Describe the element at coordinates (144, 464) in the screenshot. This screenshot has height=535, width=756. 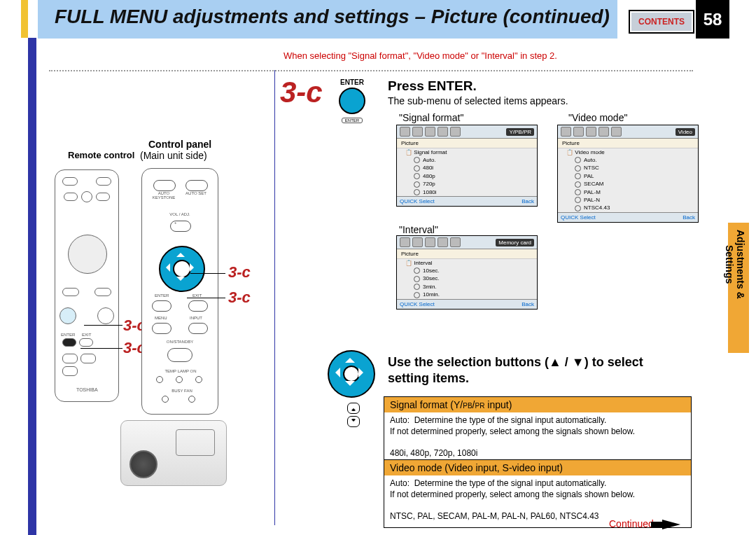
I see `projector-lens-icon` at that location.